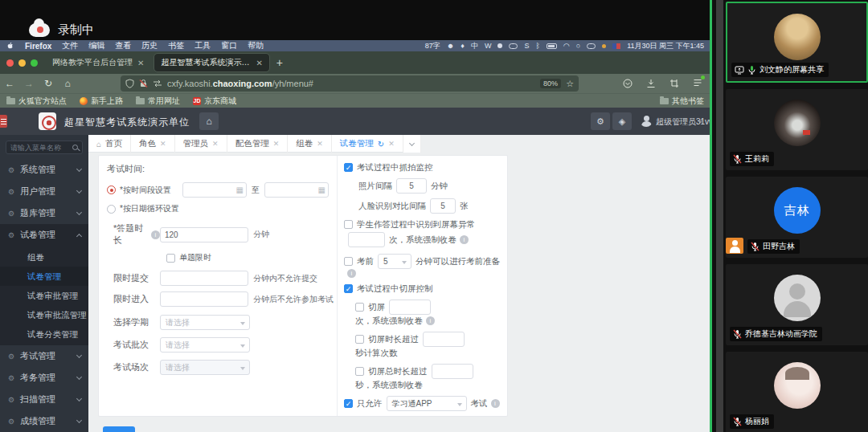 The height and width of the screenshot is (432, 868). I want to click on tab-assemble-paper: 组卷✕, so click(310, 144).